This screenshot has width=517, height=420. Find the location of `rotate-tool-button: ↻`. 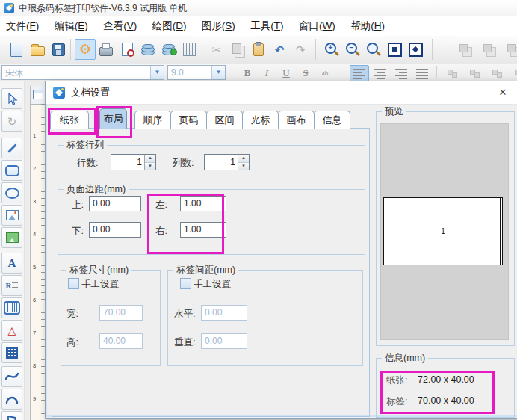

rotate-tool-button: ↻ is located at coordinates (12, 121).